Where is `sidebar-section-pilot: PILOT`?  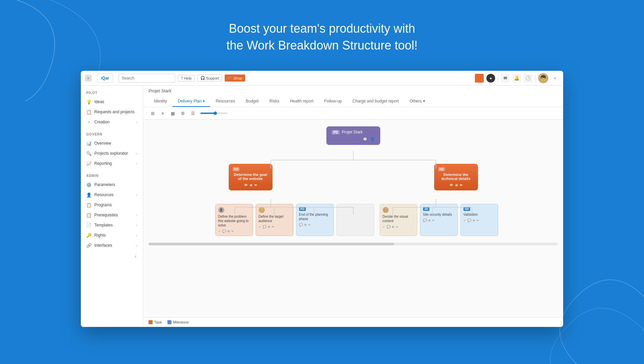 sidebar-section-pilot: PILOT is located at coordinates (112, 91).